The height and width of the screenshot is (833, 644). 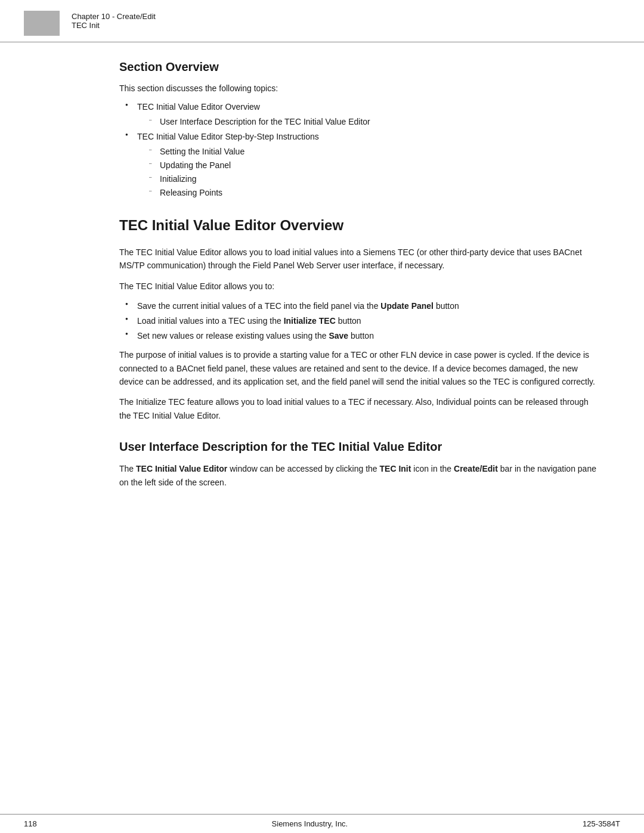 I want to click on tec-bullets: Save the current initial values of a TEC…, so click(x=361, y=321).